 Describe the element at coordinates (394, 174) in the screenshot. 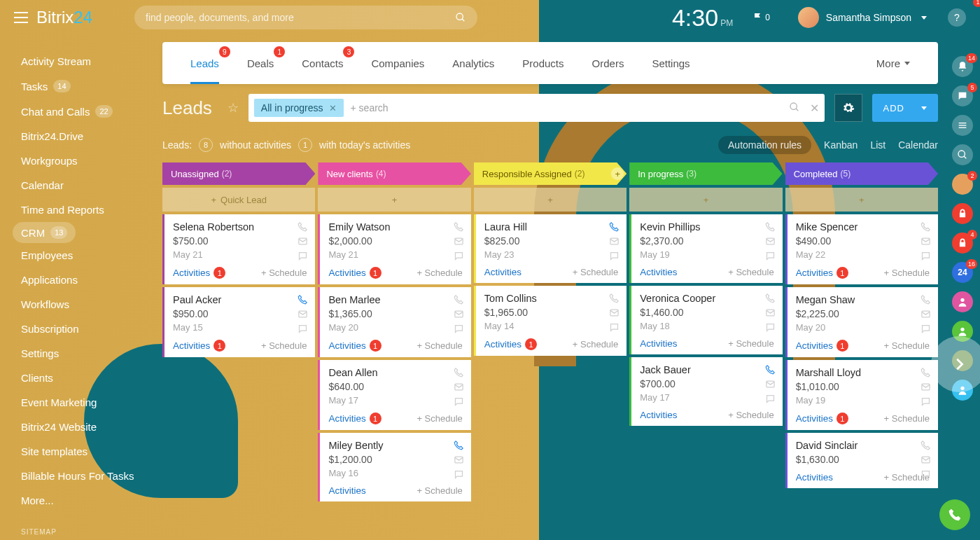

I see `column-header: New clients(4)` at that location.